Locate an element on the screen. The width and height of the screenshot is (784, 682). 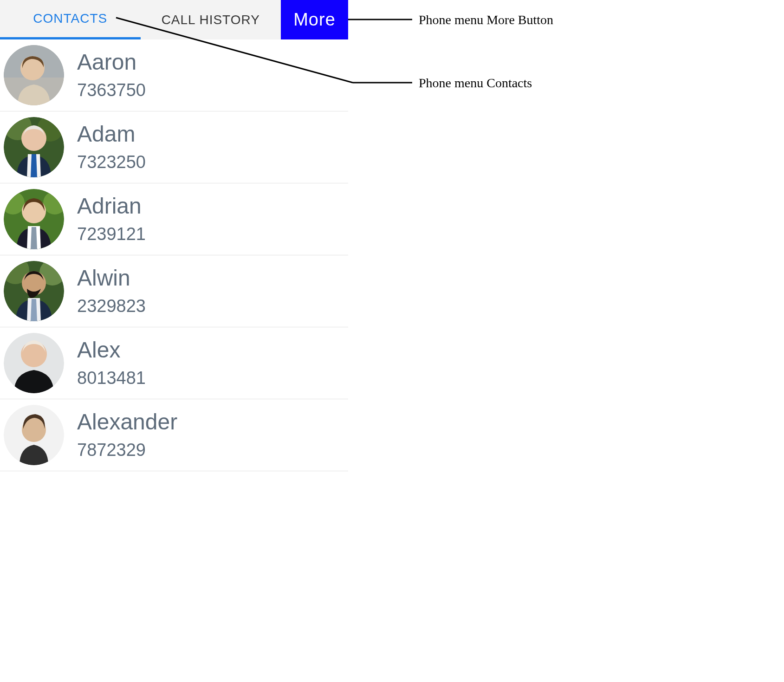
contact-row: Adam 7323250 is located at coordinates (174, 148).